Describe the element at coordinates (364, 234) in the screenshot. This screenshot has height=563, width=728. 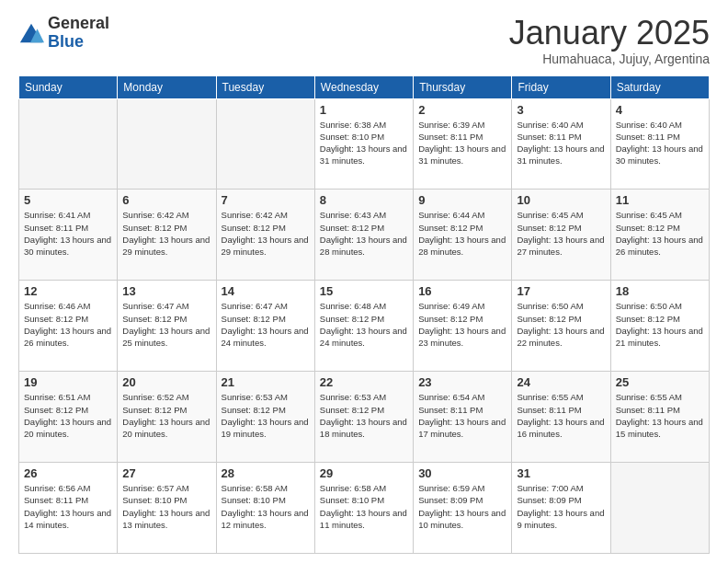
I see `day-info: Sunrise: 6:43 AM Sunset: 8:12 PM Dayligh…` at that location.